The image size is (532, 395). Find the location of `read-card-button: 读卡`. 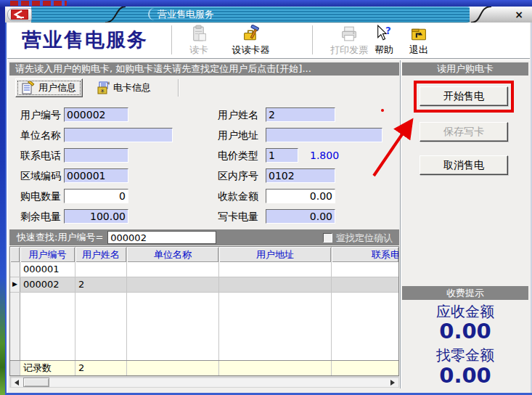

read-card-button: 读卡 is located at coordinates (199, 41).